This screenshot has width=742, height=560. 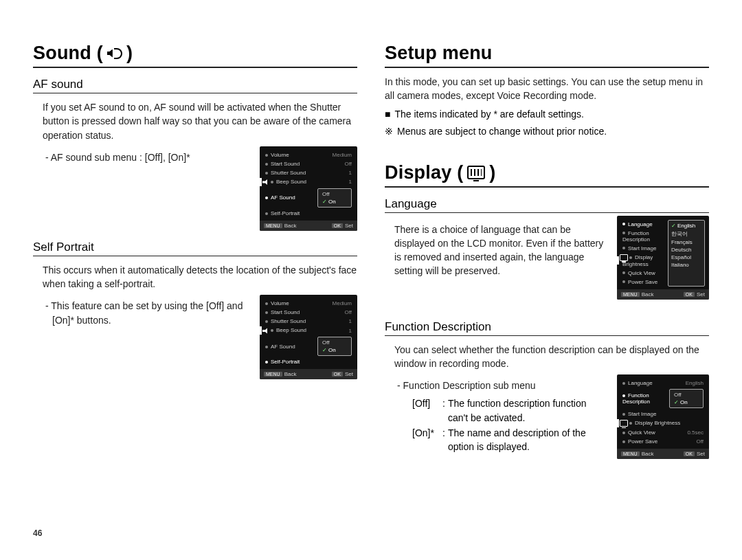 I want to click on setup-menu-title-text: Setup menu, so click(x=438, y=54).